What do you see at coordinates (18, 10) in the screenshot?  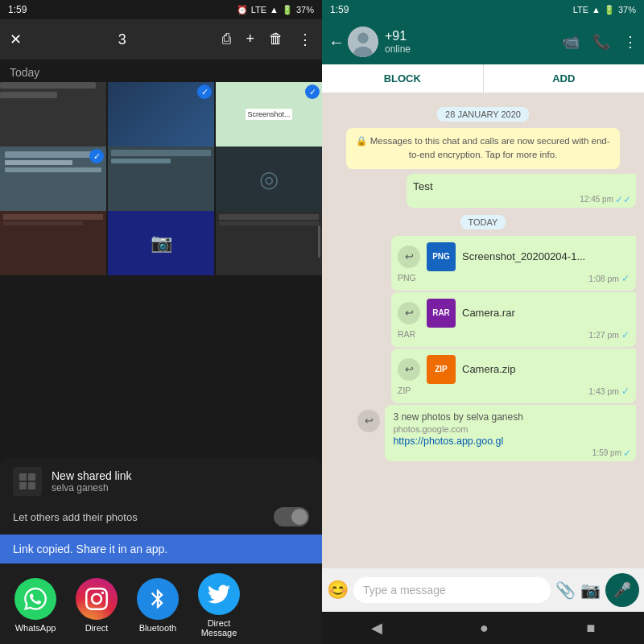 I see `left-time: 1:59` at bounding box center [18, 10].